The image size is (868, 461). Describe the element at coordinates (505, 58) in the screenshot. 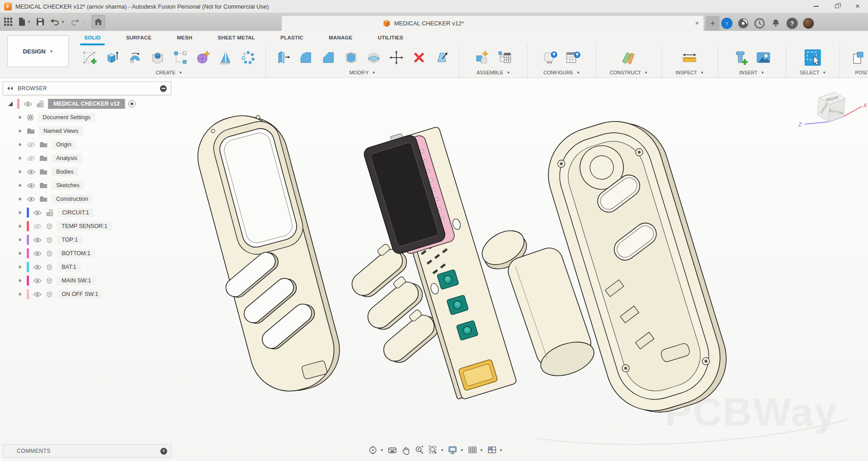

I see `joint-icon` at that location.